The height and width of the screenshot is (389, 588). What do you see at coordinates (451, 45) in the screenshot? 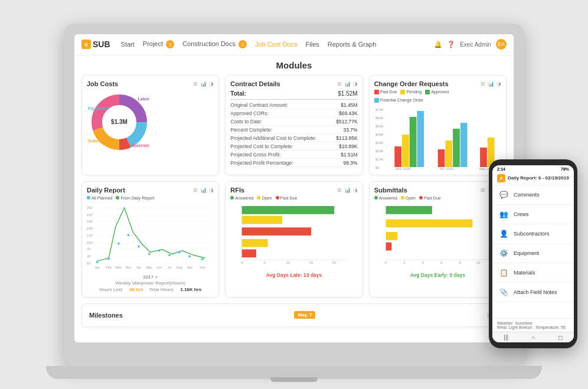
I see `help-icon: ❓` at bounding box center [451, 45].